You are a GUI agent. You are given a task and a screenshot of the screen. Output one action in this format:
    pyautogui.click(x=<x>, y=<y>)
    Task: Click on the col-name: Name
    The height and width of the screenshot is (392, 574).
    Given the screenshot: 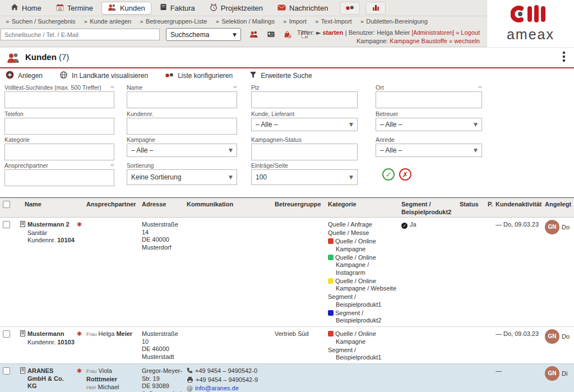 What is the action you would take?
    pyautogui.click(x=53, y=207)
    